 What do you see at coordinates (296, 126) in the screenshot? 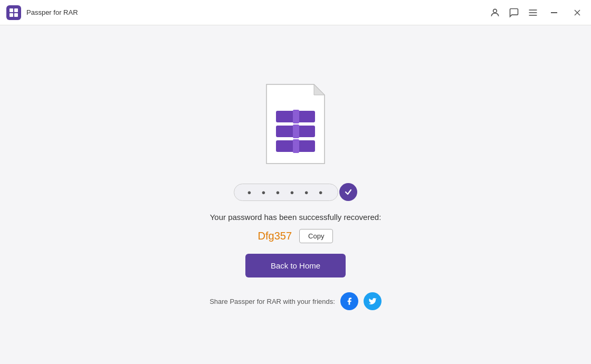
I see `rar-file-icon` at bounding box center [296, 126].